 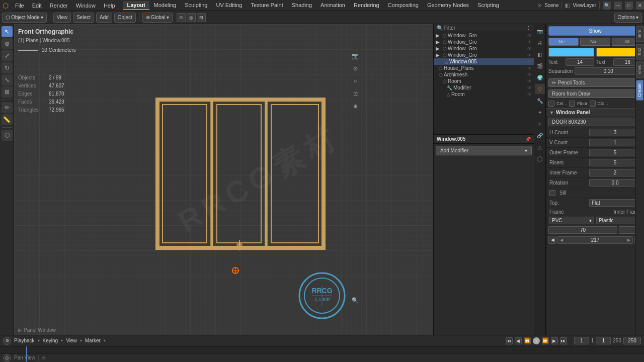 I want to click on rotation-input, so click(x=615, y=183).